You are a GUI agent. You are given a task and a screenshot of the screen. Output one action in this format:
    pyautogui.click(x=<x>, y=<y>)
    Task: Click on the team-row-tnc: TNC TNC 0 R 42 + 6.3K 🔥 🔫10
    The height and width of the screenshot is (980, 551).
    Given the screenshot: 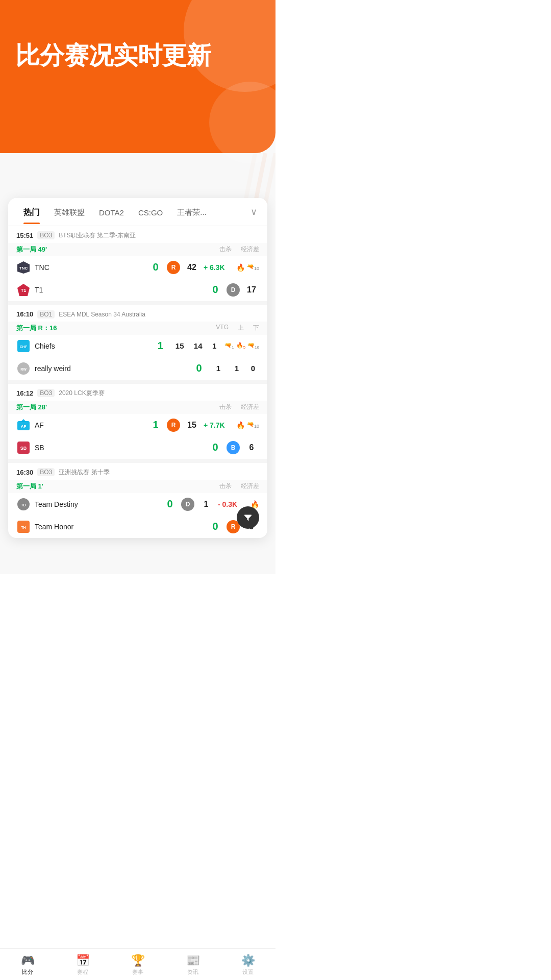 What is the action you would take?
    pyautogui.click(x=138, y=267)
    